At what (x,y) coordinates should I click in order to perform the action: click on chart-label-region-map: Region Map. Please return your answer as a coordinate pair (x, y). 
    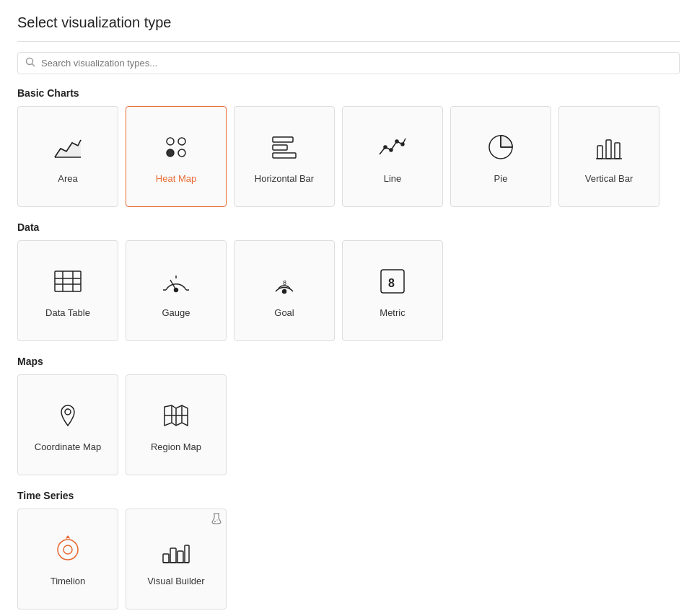
    Looking at the image, I should click on (176, 447).